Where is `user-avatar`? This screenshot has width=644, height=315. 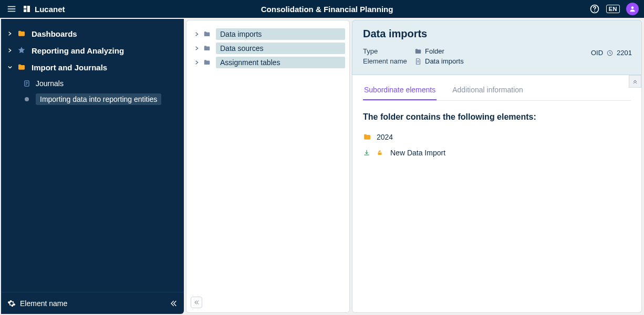 user-avatar is located at coordinates (632, 9).